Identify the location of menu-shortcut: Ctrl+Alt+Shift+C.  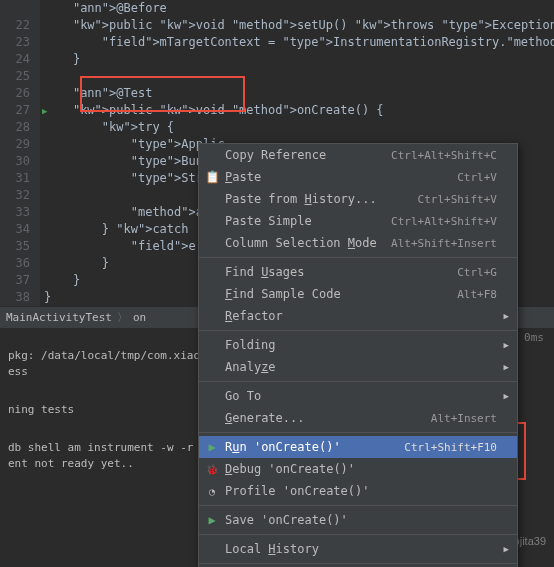
(444, 156).